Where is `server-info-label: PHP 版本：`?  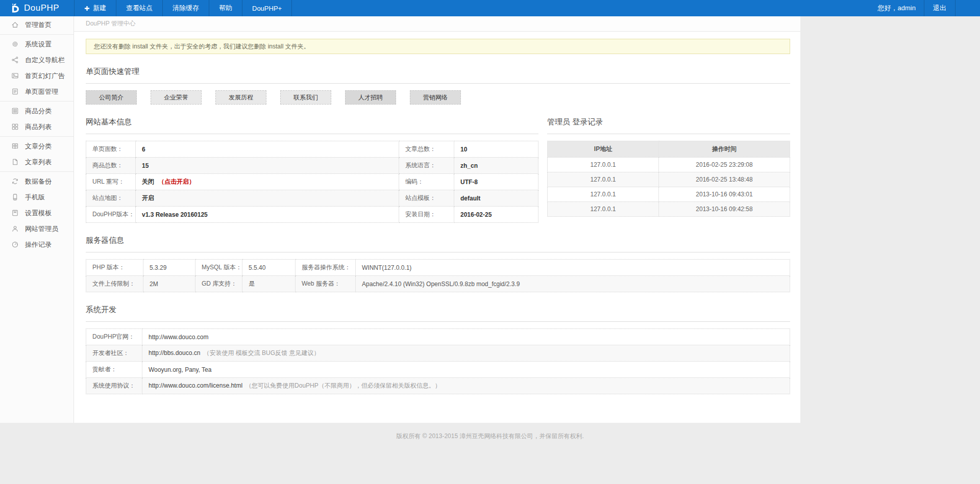
server-info-label: PHP 版本： is located at coordinates (115, 268).